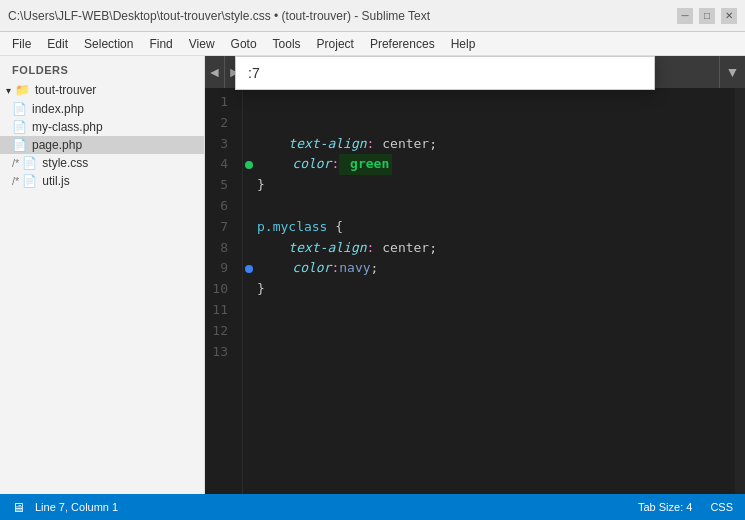 This screenshot has width=745, height=520. What do you see at coordinates (58, 44) in the screenshot?
I see `menu-edit: Edit` at bounding box center [58, 44].